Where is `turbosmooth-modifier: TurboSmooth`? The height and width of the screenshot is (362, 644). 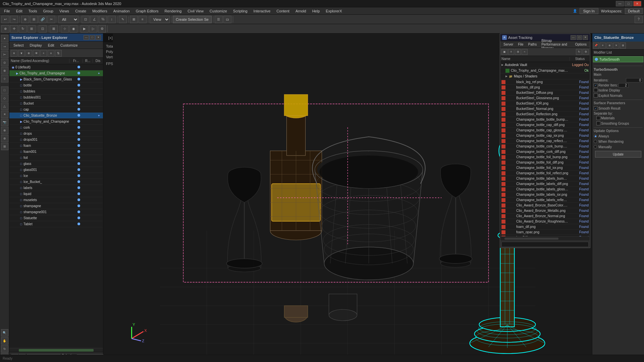
turbosmooth-modifier: TurboSmooth is located at coordinates (618, 59).